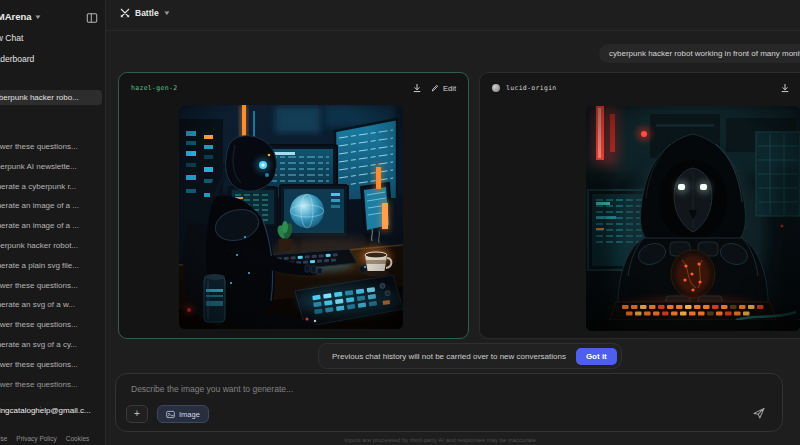  What do you see at coordinates (53, 222) in the screenshot?
I see `sidebar: LMArena▼ New Chat Leaderboard Cyberpunk …` at bounding box center [53, 222].